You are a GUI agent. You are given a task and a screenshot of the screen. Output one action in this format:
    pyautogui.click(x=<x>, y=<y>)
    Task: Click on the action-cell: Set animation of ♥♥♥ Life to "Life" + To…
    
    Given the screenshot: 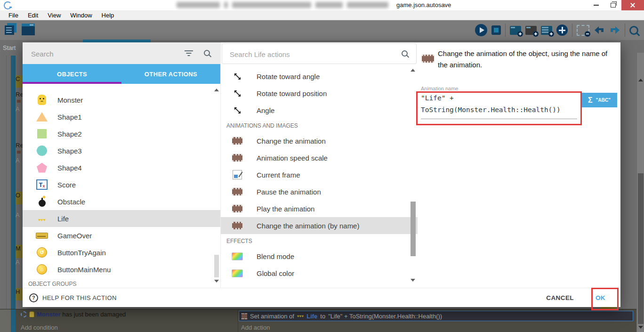 What is the action you would take?
    pyautogui.click(x=437, y=321)
    